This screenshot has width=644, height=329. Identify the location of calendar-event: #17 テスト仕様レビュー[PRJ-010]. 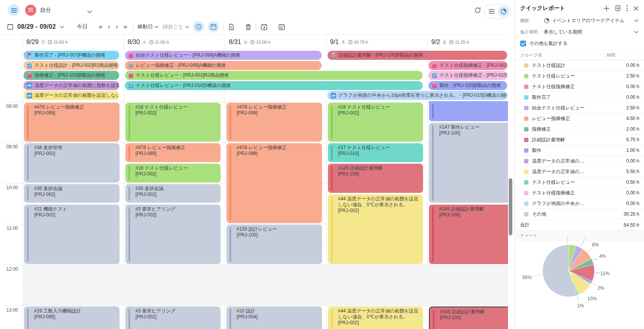
(376, 153).